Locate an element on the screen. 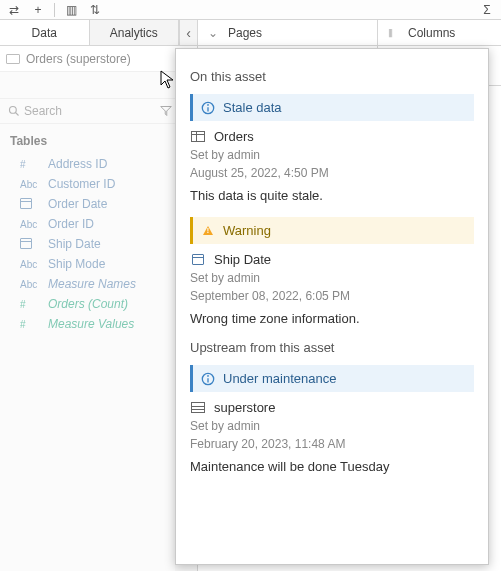 The height and width of the screenshot is (571, 501). timestamp-text: February 20, 2023, 11:48 AM is located at coordinates (332, 444).